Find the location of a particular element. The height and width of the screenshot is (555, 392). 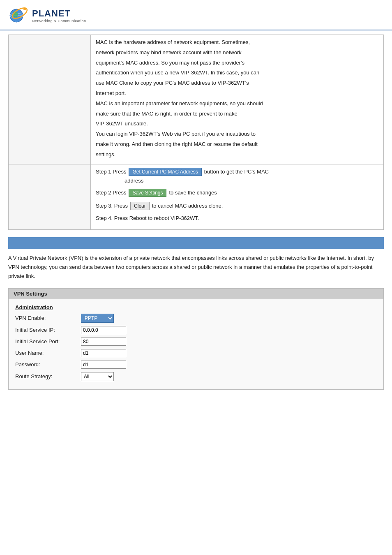

step1-prefix: Step 1 Press is located at coordinates (111, 172).